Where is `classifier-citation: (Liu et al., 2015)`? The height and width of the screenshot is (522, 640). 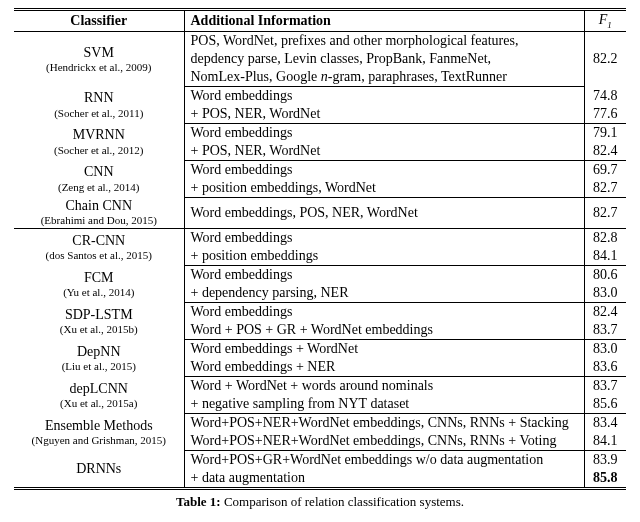 classifier-citation: (Liu et al., 2015) is located at coordinates (99, 366).